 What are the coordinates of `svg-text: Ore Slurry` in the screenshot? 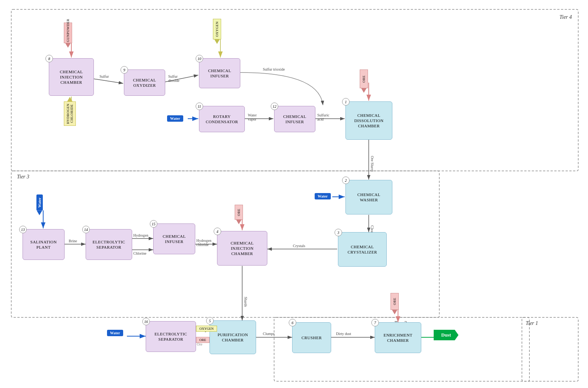 It's located at (372, 164).